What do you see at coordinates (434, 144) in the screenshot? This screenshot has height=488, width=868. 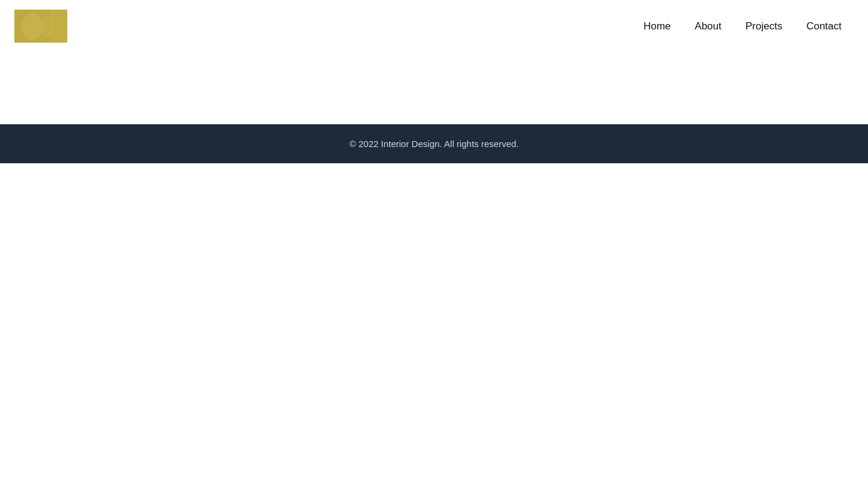 I see `site-footer: © 2022 Interior Design. All rights reser…` at bounding box center [434, 144].